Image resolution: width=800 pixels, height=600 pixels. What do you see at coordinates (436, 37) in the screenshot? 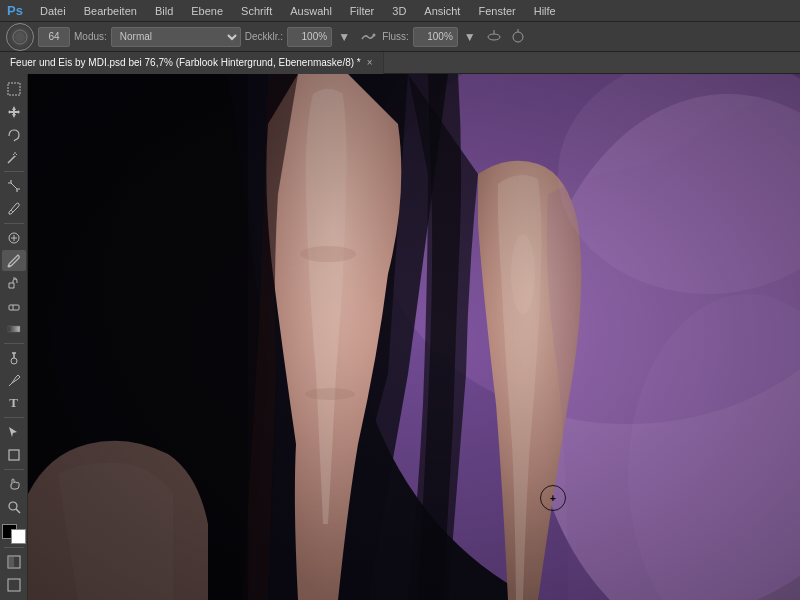
I see `flow-input` at bounding box center [436, 37].